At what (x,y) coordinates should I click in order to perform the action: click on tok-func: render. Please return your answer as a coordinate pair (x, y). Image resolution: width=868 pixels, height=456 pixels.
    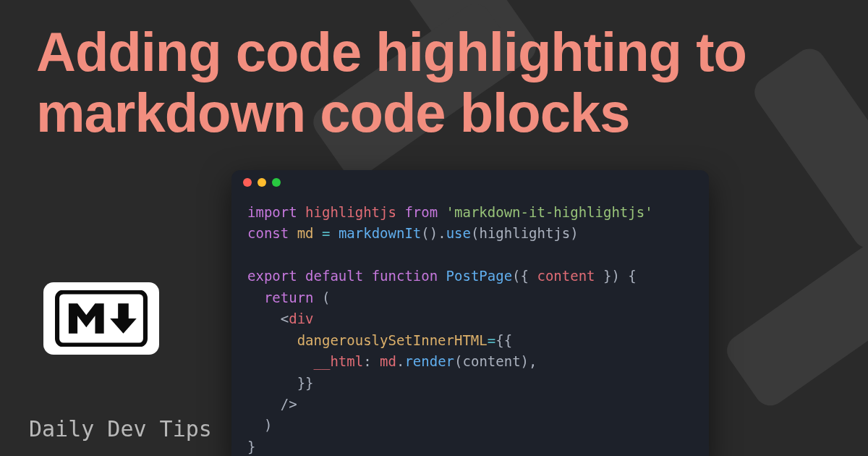
    Looking at the image, I should click on (430, 361).